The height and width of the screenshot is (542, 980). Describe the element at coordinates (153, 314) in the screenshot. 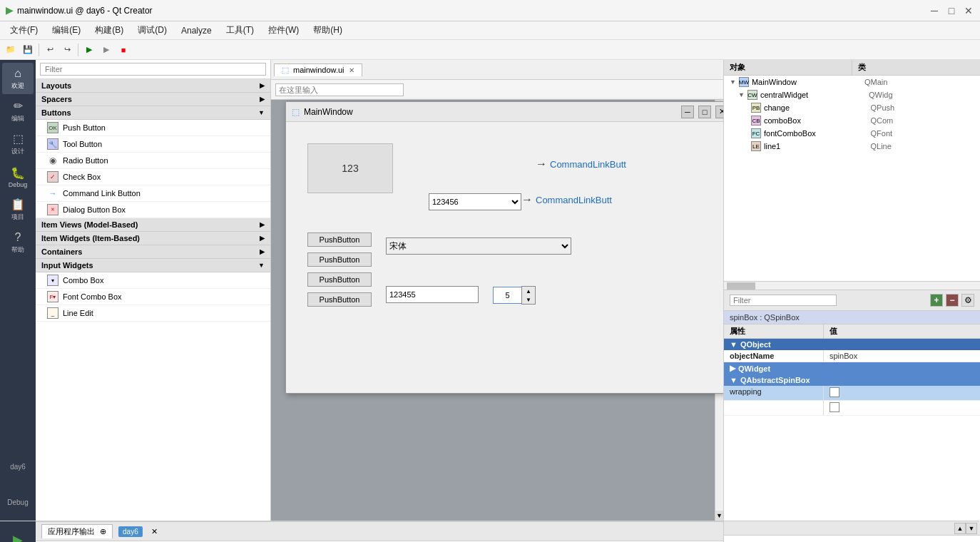

I see `widget-line-edit: _ Line Edit` at that location.